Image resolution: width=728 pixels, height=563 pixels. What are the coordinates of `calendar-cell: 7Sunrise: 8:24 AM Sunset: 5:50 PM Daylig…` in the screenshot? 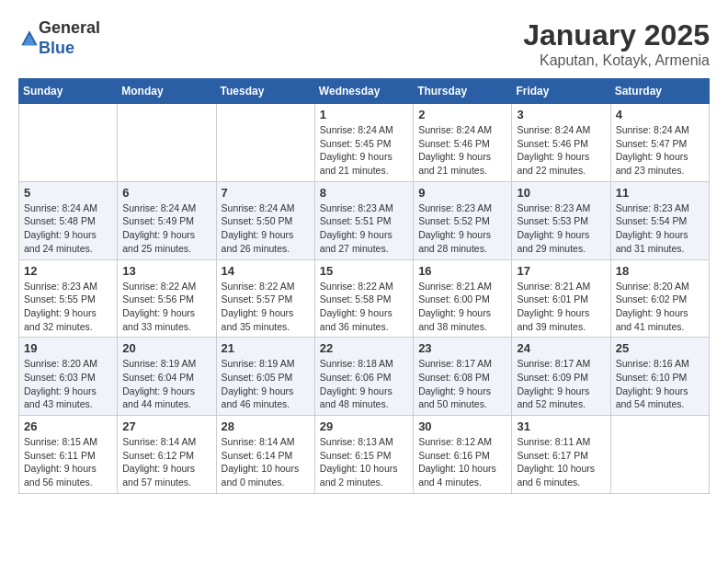 It's located at (265, 221).